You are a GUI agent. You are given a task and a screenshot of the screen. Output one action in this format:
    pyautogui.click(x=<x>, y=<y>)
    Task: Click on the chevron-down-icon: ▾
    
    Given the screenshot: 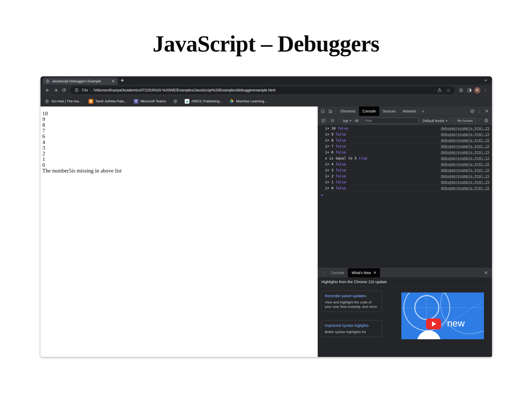 What is the action you would take?
    pyautogui.click(x=447, y=121)
    